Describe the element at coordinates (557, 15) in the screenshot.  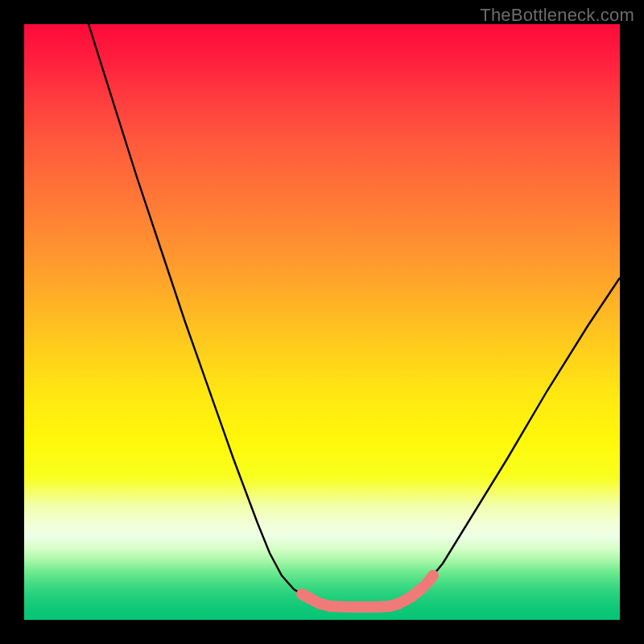
I see `watermark-text: TheBottleneck.com` at that location.